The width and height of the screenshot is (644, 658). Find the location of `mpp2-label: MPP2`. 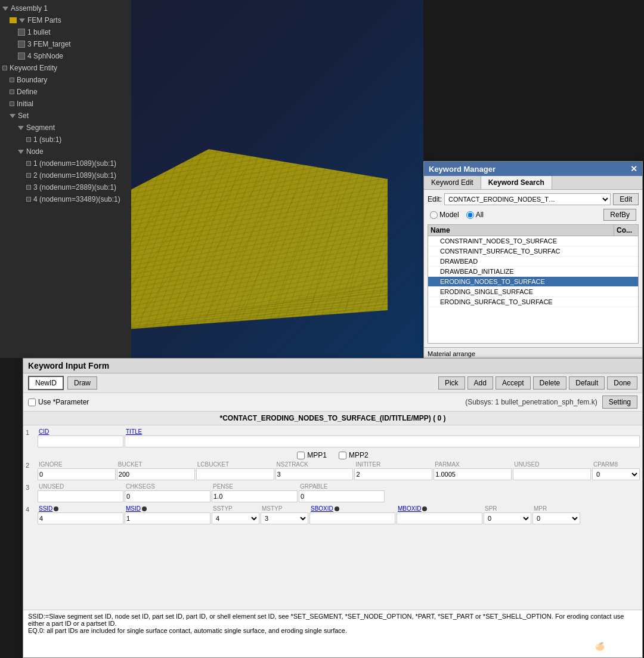

mpp2-label: MPP2 is located at coordinates (354, 455).